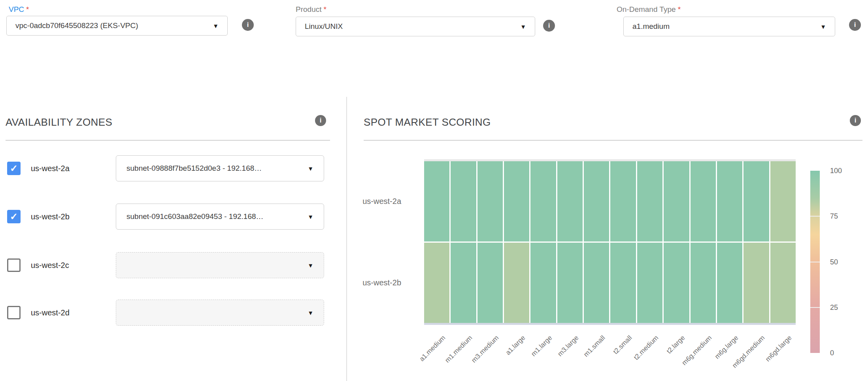  I want to click on product-info-icon: i, so click(549, 26).